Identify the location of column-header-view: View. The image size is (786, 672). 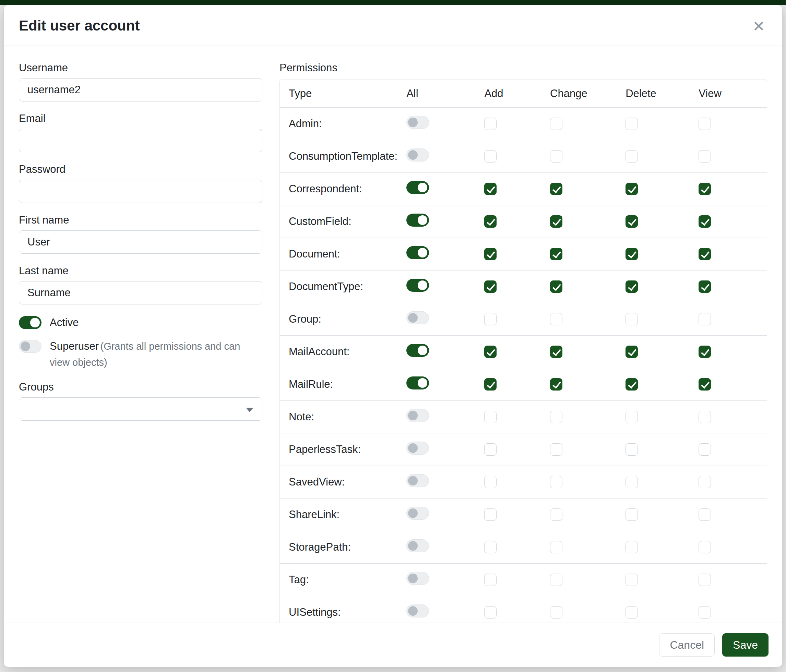
(733, 94).